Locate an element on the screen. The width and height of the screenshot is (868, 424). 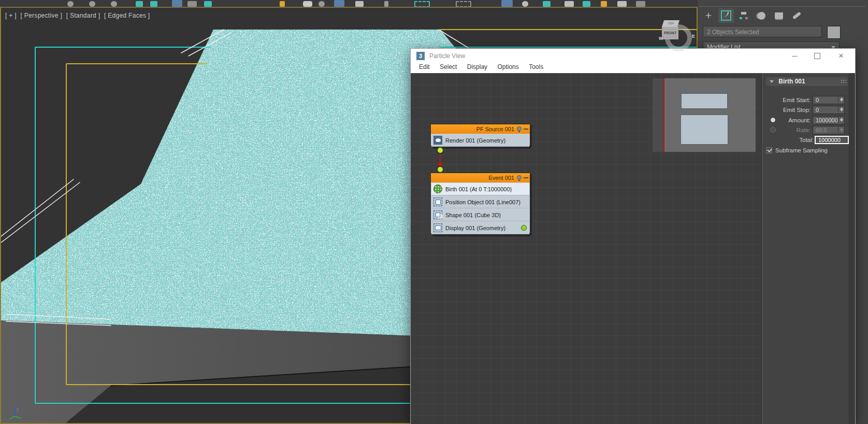
operator-row-position: Position Object 001 (Line007) is located at coordinates (481, 202).